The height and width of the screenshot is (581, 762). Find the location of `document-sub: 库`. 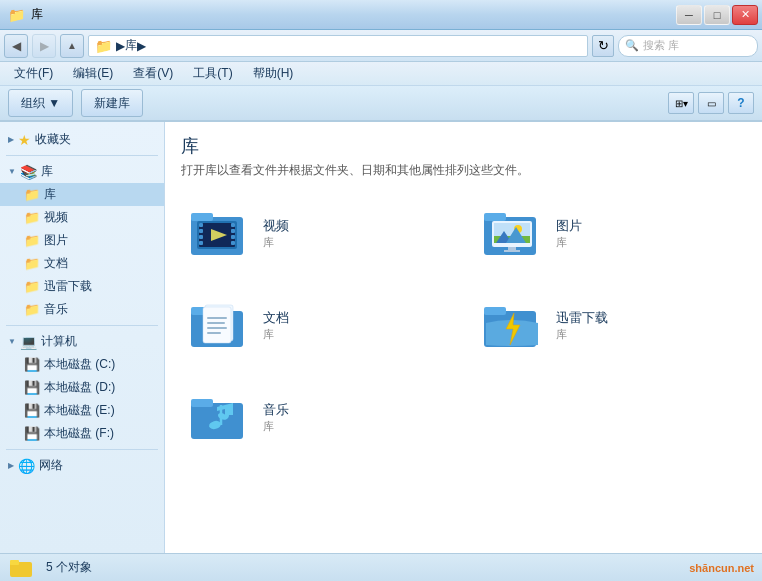

document-sub: 库 is located at coordinates (276, 334).